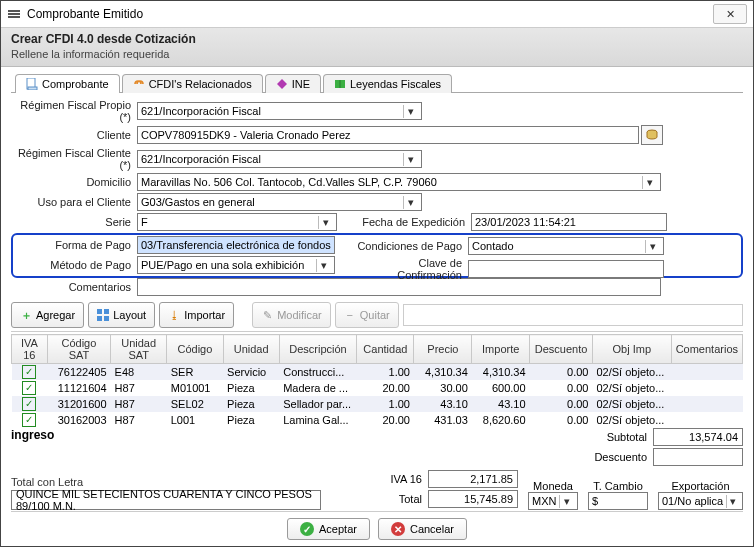 Image resolution: width=754 pixels, height=547 pixels. I want to click on col-unidad-sat: Unidad SAT, so click(139, 350).